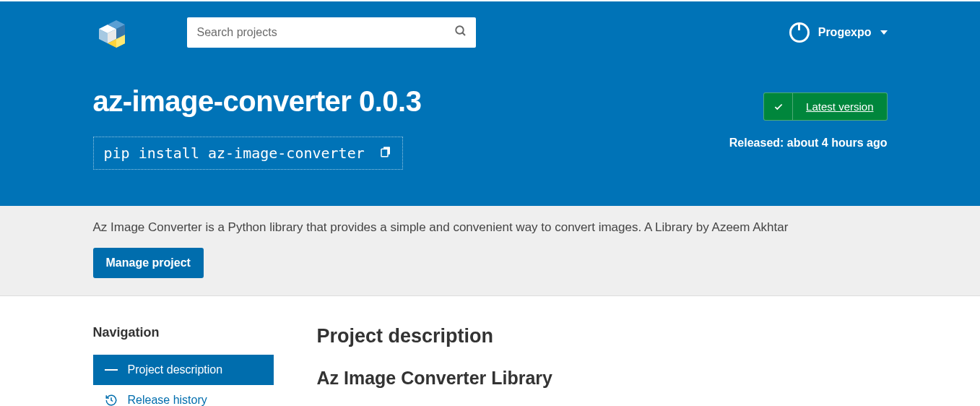  I want to click on power-icon, so click(799, 33).